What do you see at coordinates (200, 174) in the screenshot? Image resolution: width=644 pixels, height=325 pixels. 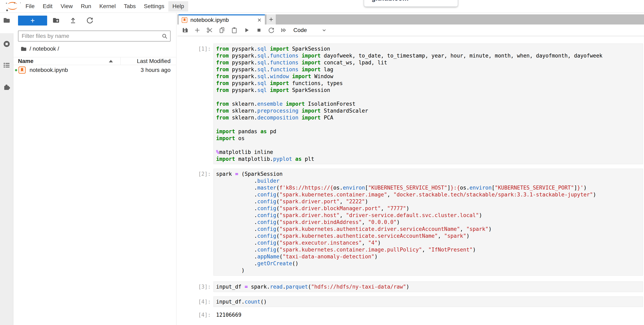 I see `cell-prompt: [2]:` at bounding box center [200, 174].